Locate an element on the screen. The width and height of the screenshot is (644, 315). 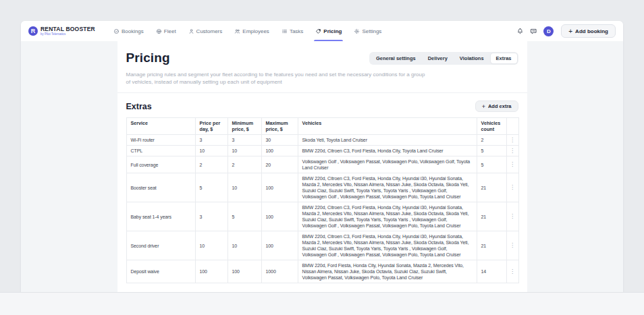
circle-check-icon is located at coordinates (116, 31).